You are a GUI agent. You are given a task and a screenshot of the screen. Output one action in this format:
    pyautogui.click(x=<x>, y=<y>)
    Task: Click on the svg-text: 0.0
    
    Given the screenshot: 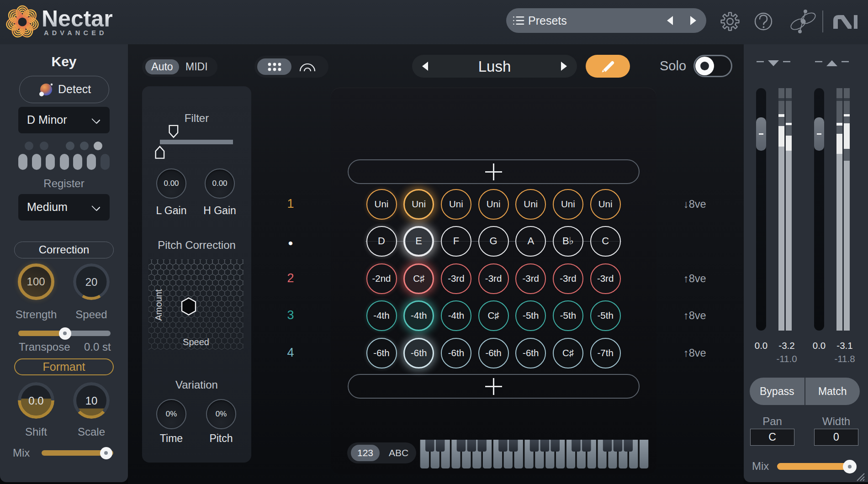 What is the action you would take?
    pyautogui.click(x=36, y=401)
    